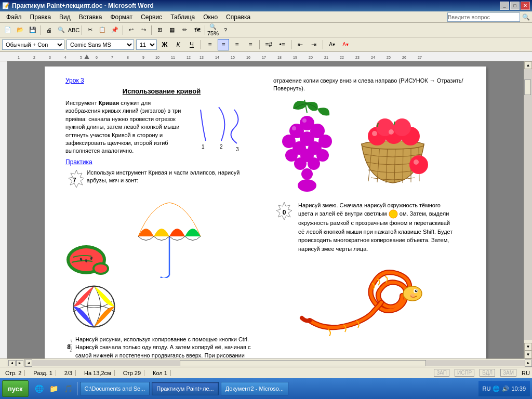  Describe the element at coordinates (90, 30) in the screenshot. I see `cut-button: ✂` at that location.